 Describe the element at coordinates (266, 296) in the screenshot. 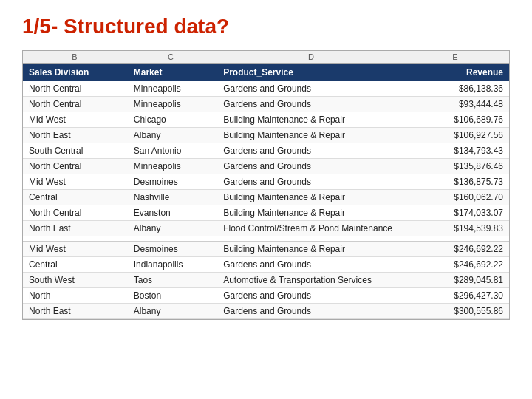

I see `table-row: North Boston Gardens and Grounds $296,42…` at that location.